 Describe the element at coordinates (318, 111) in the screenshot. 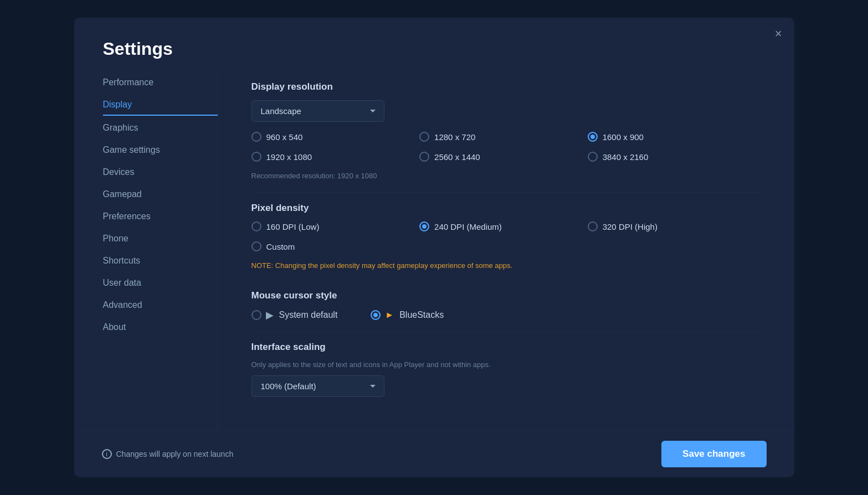

I see `resolution-orientation-select: Landscape Portrait` at that location.